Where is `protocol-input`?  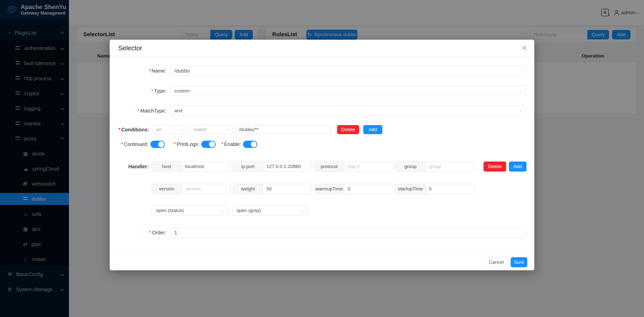 protocol-input is located at coordinates (369, 167).